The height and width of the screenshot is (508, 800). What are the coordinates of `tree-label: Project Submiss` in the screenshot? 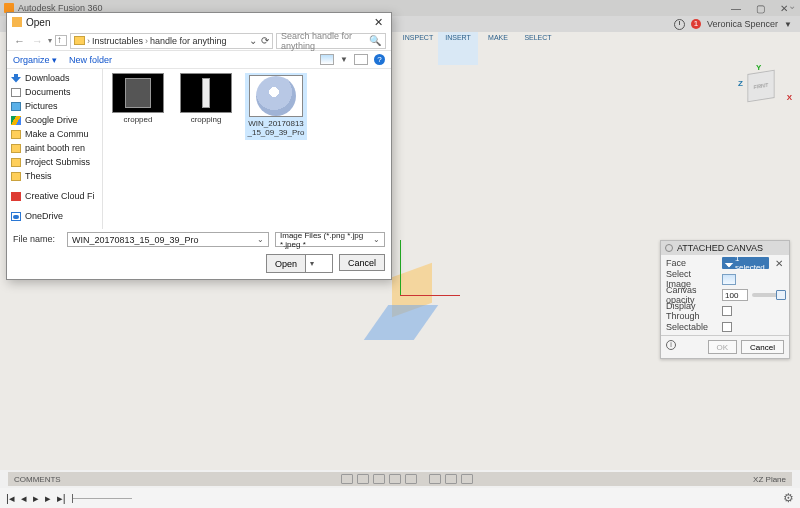 It's located at (58, 162).